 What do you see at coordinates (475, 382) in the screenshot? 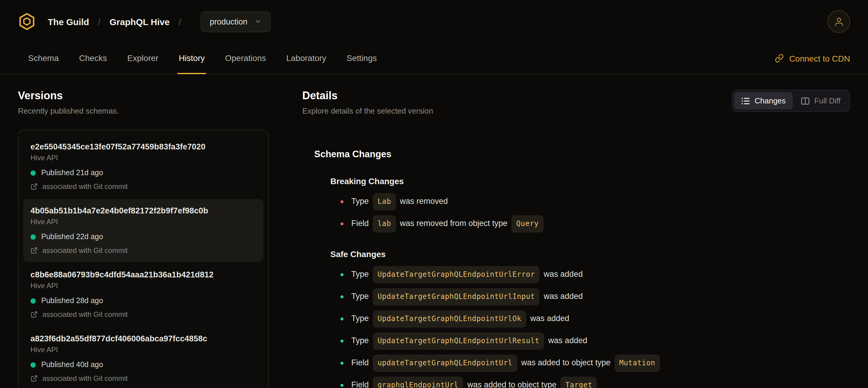
I see `change-content: Field graphqlEndpointUrl was added to ob…` at bounding box center [475, 382].